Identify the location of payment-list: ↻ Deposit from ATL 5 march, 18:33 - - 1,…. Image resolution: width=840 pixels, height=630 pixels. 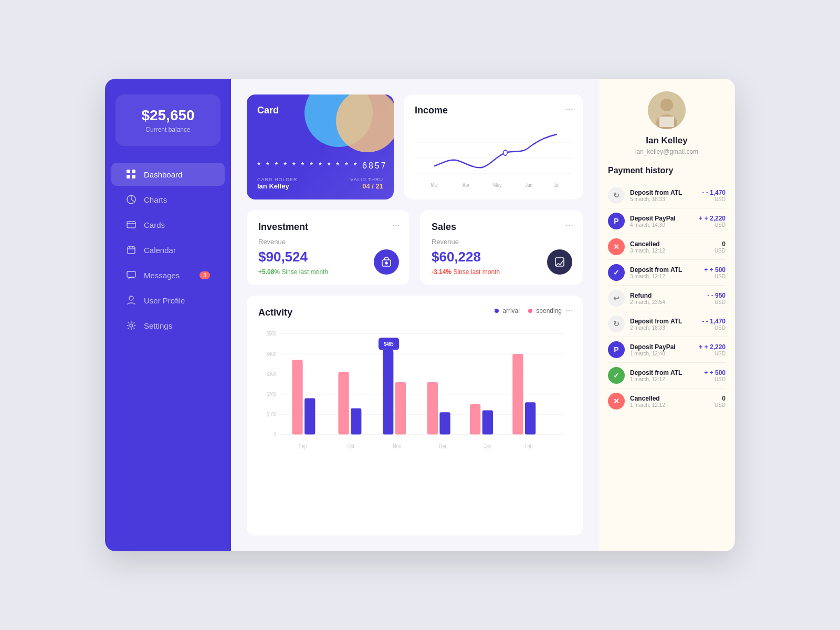
(667, 298).